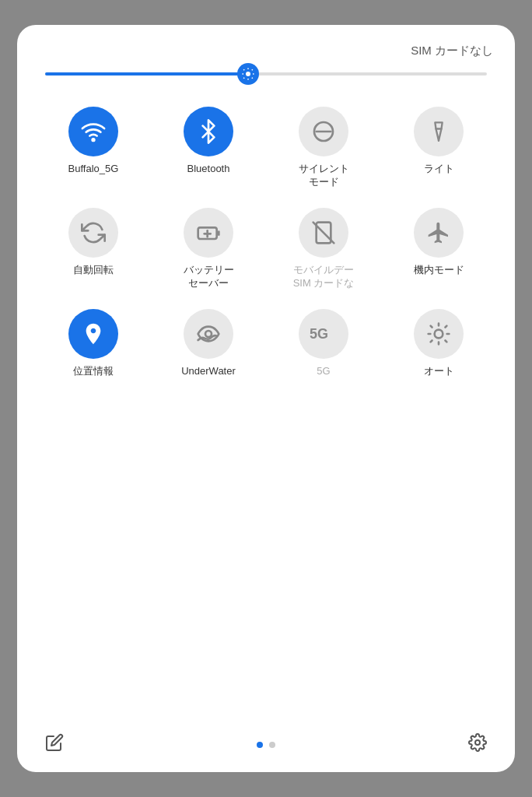 The height and width of the screenshot is (797, 532). What do you see at coordinates (439, 132) in the screenshot?
I see `flashlight-icon` at bounding box center [439, 132].